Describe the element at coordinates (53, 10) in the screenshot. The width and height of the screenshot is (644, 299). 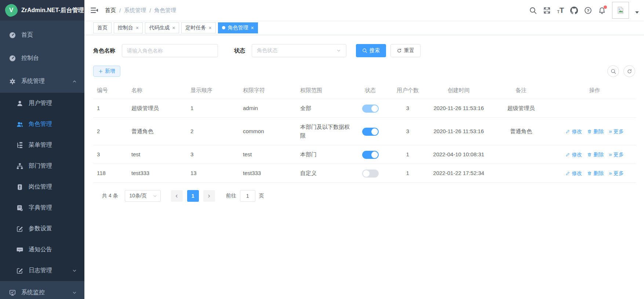
I see `app-title: ZrAdmin.NET-后台管理` at that location.